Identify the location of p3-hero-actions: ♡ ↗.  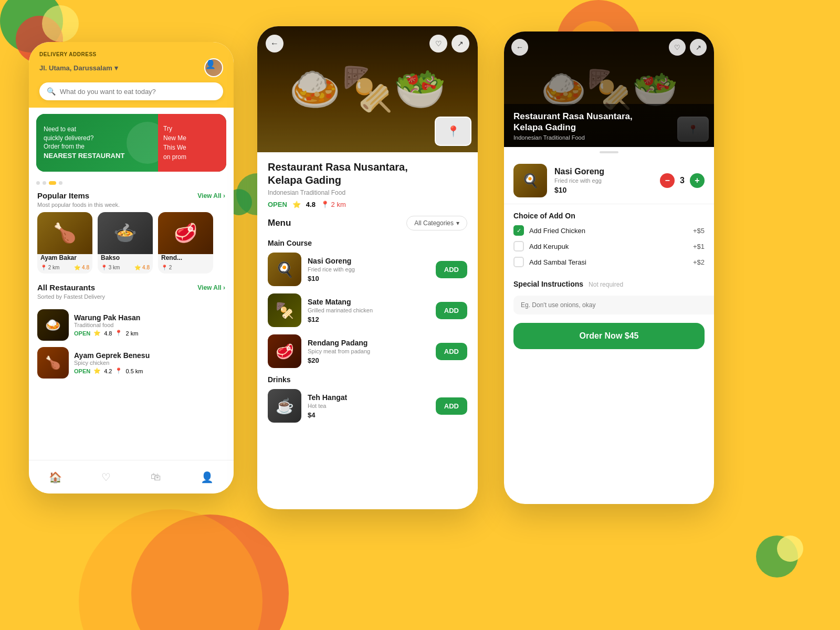
(688, 47).